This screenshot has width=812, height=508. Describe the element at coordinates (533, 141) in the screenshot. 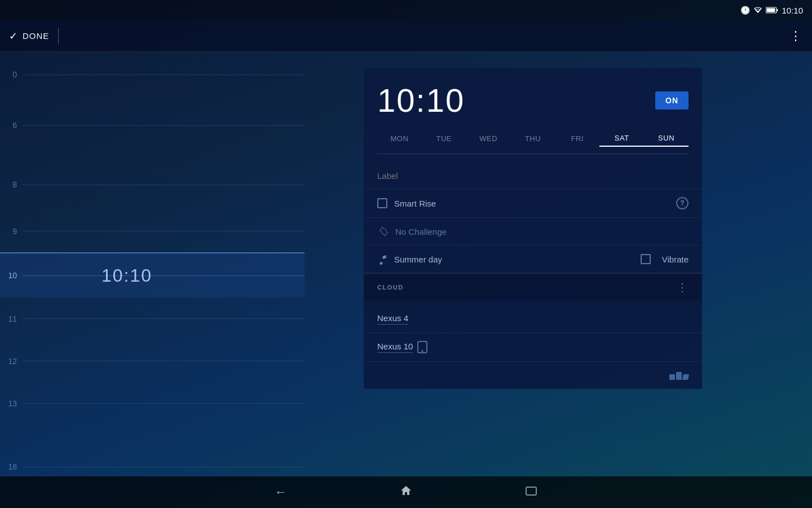

I see `day-selector: MON TUE WED THU FRI SAT SUN` at that location.